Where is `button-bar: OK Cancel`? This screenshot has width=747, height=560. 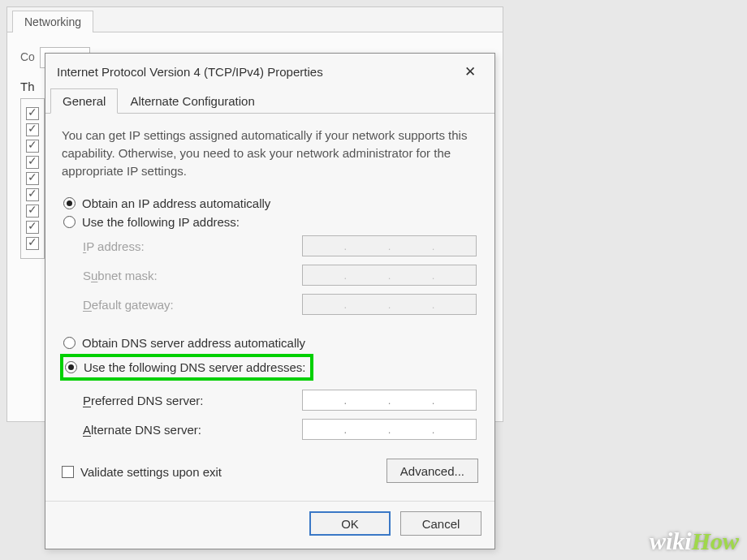 button-bar: OK Cancel is located at coordinates (270, 524).